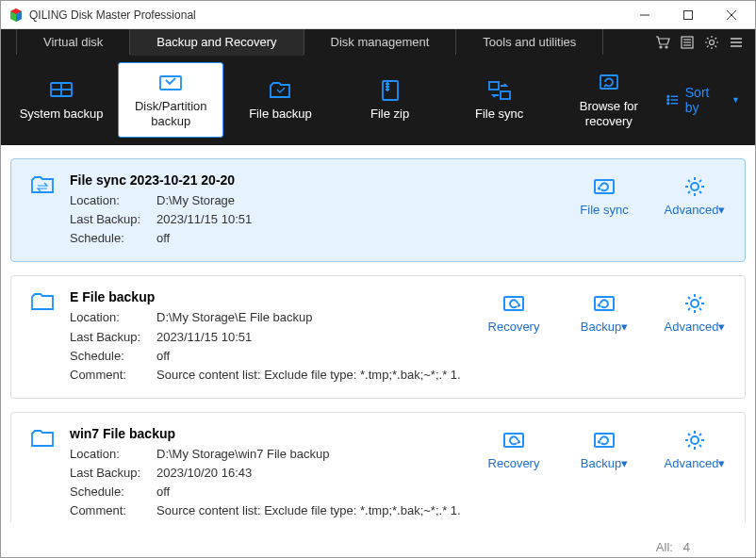 Image resolution: width=756 pixels, height=558 pixels. Describe the element at coordinates (280, 90) in the screenshot. I see `file-backup-icon` at that location.